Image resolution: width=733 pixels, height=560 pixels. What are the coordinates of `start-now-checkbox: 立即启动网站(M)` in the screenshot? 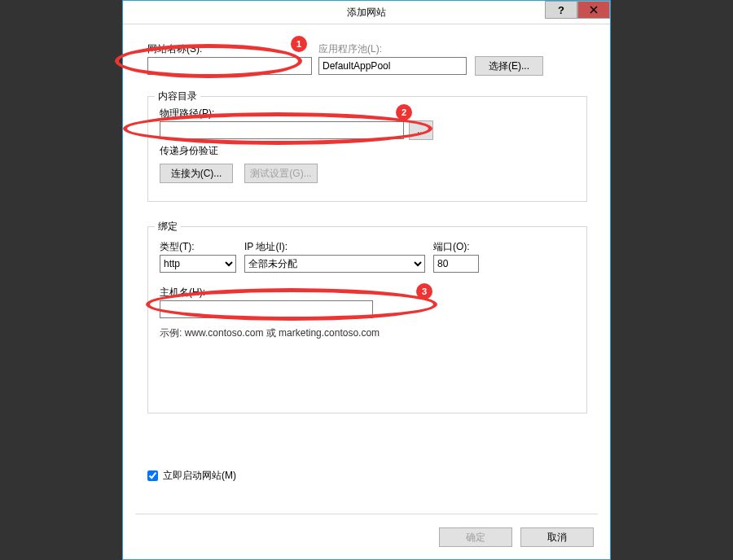 It's located at (192, 475).